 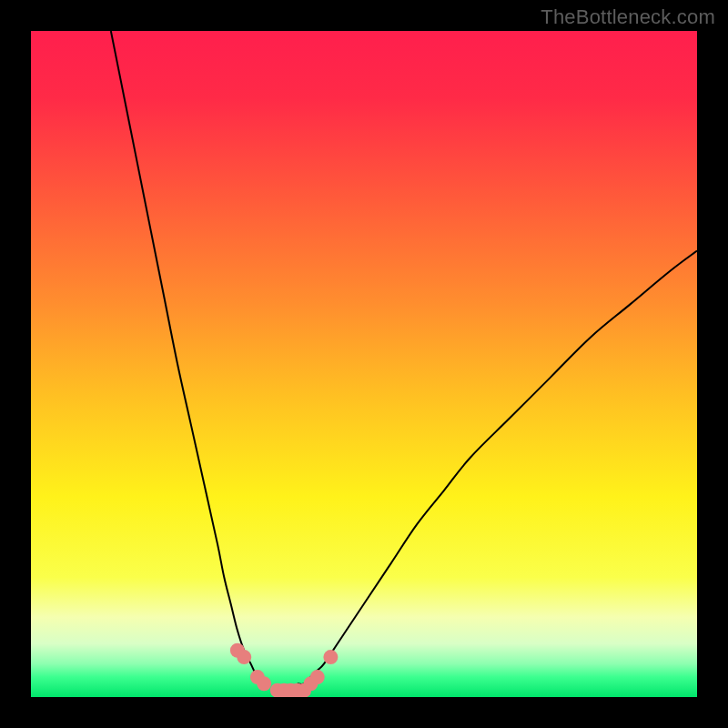 What do you see at coordinates (628, 17) in the screenshot?
I see `watermark-text: TheBottleneck.com` at bounding box center [628, 17].